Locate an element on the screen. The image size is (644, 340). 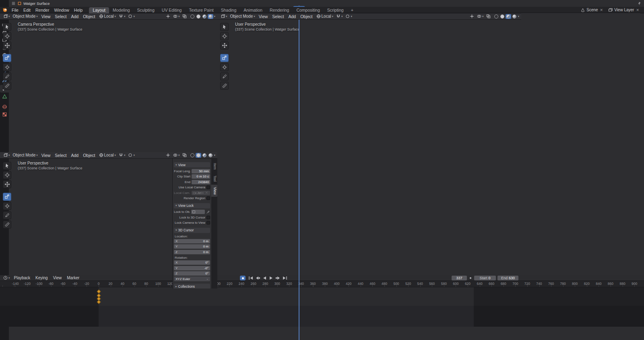
field-value-focal-leng: 50 mm is located at coordinates (201, 171).